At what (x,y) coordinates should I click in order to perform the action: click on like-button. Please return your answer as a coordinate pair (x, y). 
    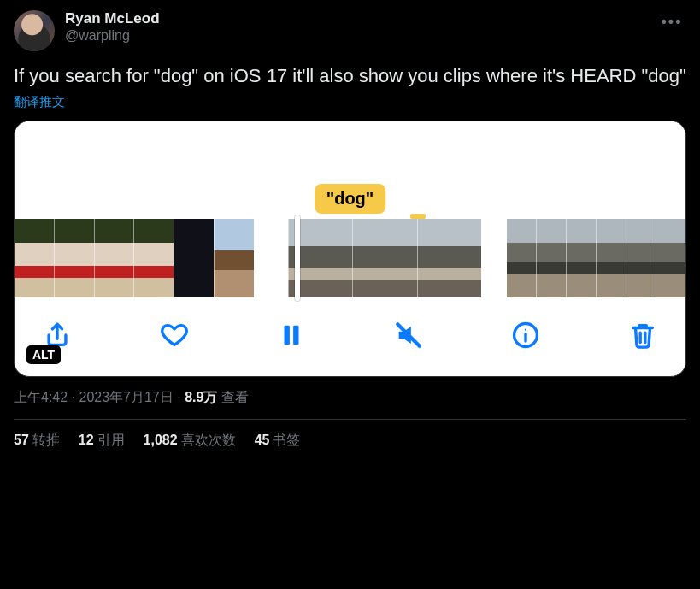
    Looking at the image, I should click on (174, 335).